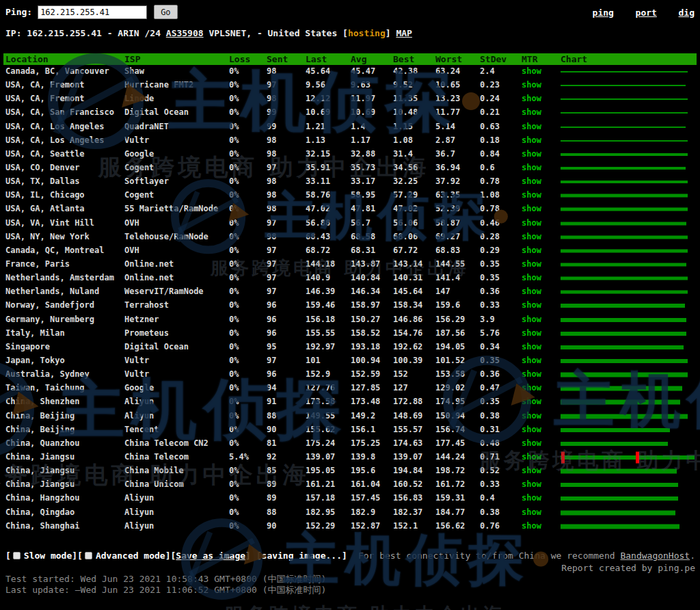 The height and width of the screenshot is (610, 700). I want to click on cell-last: 152.9, so click(318, 374).